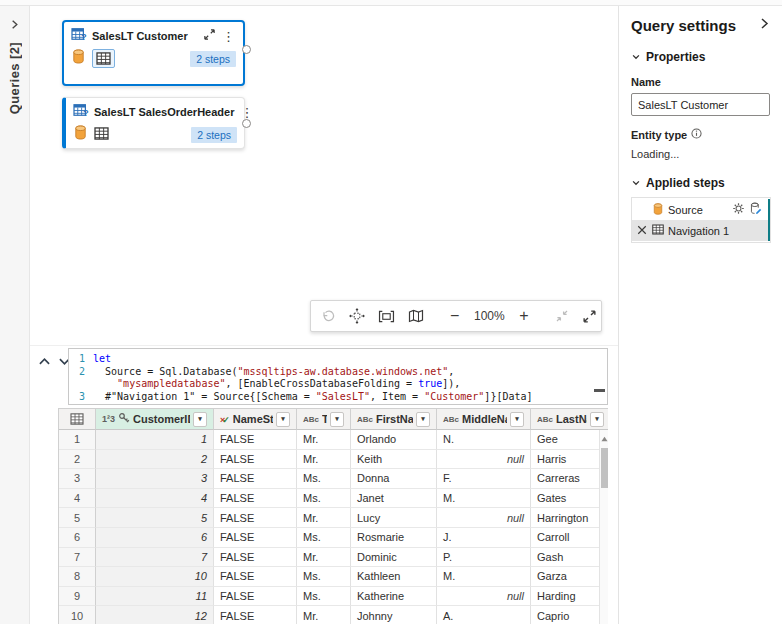  What do you see at coordinates (338, 398) in the screenshot?
I see `code-line: 3 #"Navigation 1" = Source{[Schema = "Sa…` at bounding box center [338, 398].